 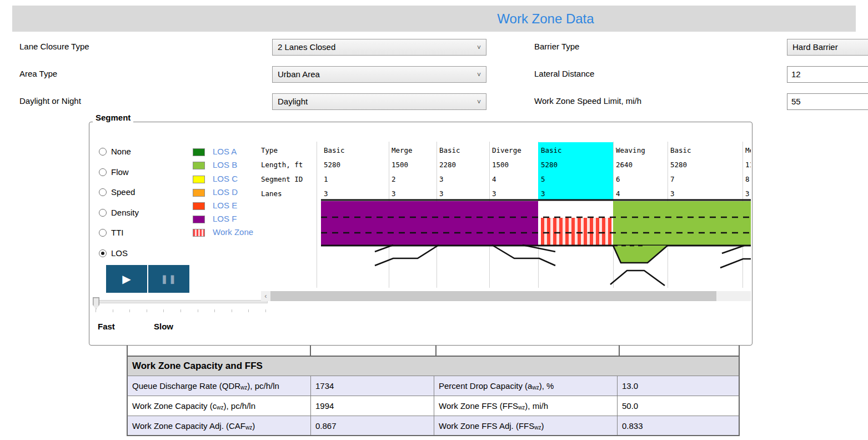 What do you see at coordinates (127, 279) in the screenshot?
I see `play-button: ▶` at bounding box center [127, 279].